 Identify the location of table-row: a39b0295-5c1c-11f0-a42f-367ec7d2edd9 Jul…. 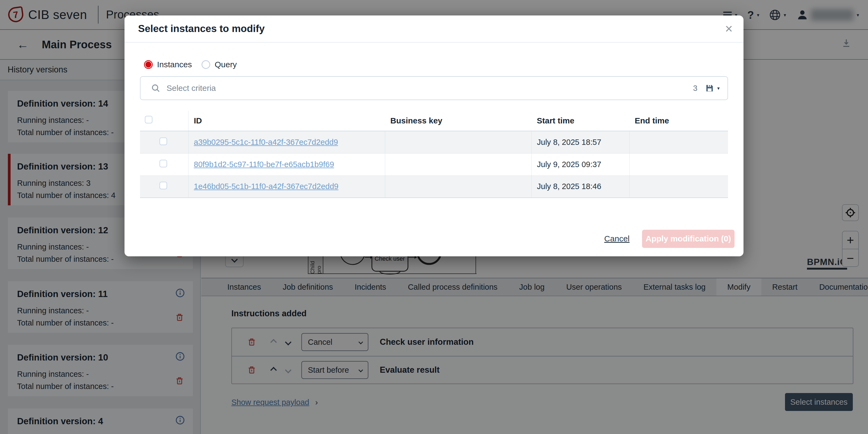
(434, 142).